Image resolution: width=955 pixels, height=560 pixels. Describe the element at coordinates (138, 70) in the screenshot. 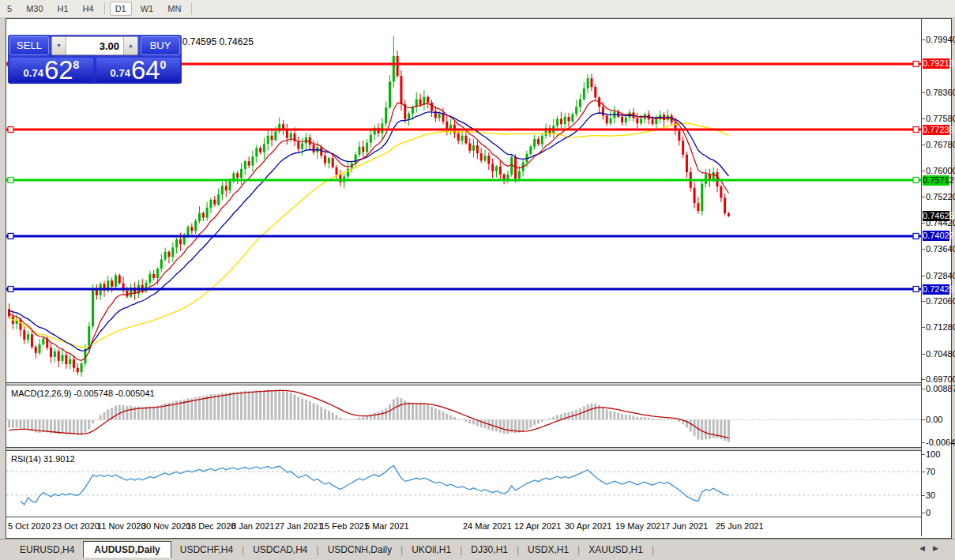

I see `buy-price-quote: 0.74 64 0` at that location.